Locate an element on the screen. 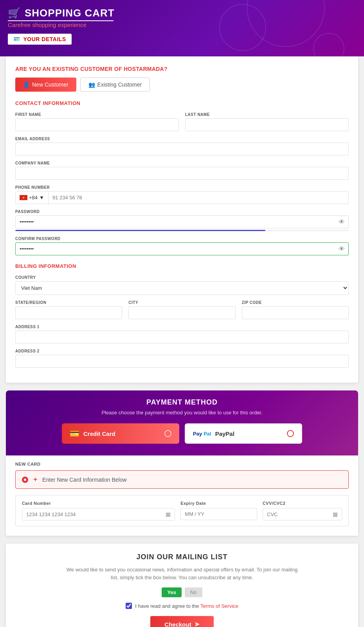  dropdown-arrow: ▼ is located at coordinates (41, 197).